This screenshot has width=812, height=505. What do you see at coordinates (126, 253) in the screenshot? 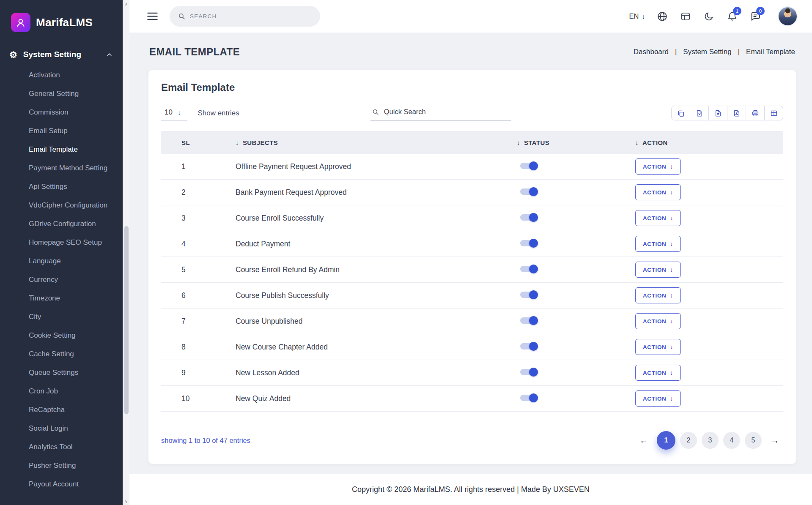
I see `sidebar-scrollbar: ∧ ∨` at bounding box center [126, 253].